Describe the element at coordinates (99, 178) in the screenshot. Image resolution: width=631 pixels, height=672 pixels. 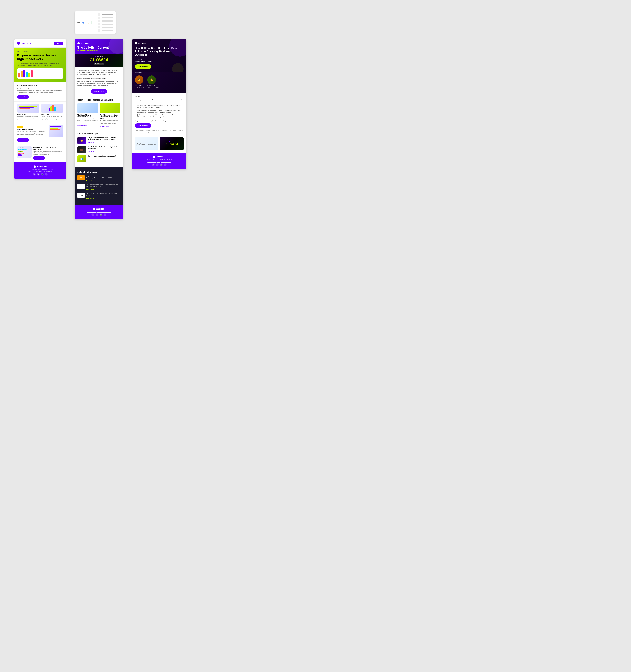
I see `press-item-aws: AWS Jellyfish Joins AWS ISV Accelerate P…` at that location.